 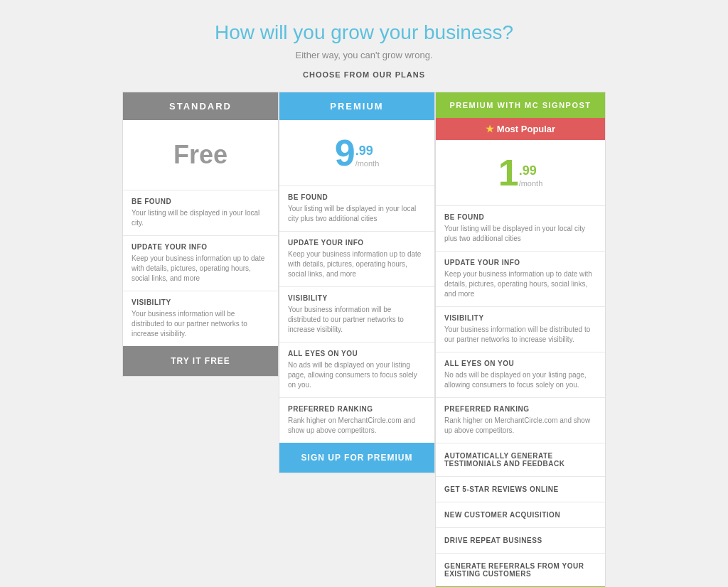 What do you see at coordinates (200, 218) in the screenshot?
I see `standard-feature-desc-1: Your listing will be displayed in your l…` at bounding box center [200, 218].